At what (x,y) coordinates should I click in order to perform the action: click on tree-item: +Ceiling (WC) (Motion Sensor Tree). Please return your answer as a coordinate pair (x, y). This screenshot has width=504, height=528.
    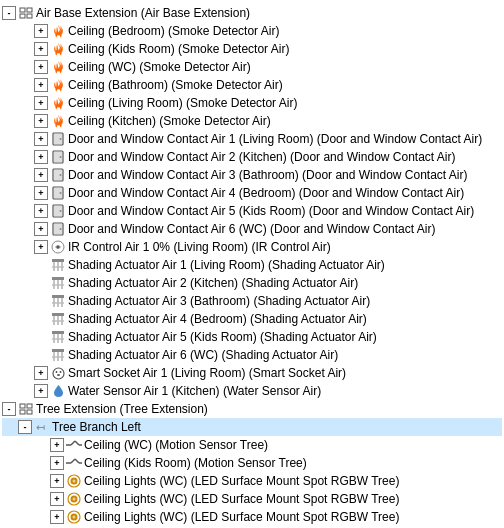
    Looking at the image, I should click on (252, 445).